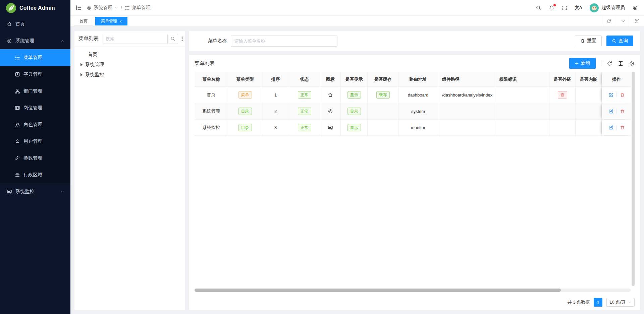  What do you see at coordinates (35, 125) in the screenshot?
I see `sidebar-item-role-mgmt: 角色管理` at bounding box center [35, 125].